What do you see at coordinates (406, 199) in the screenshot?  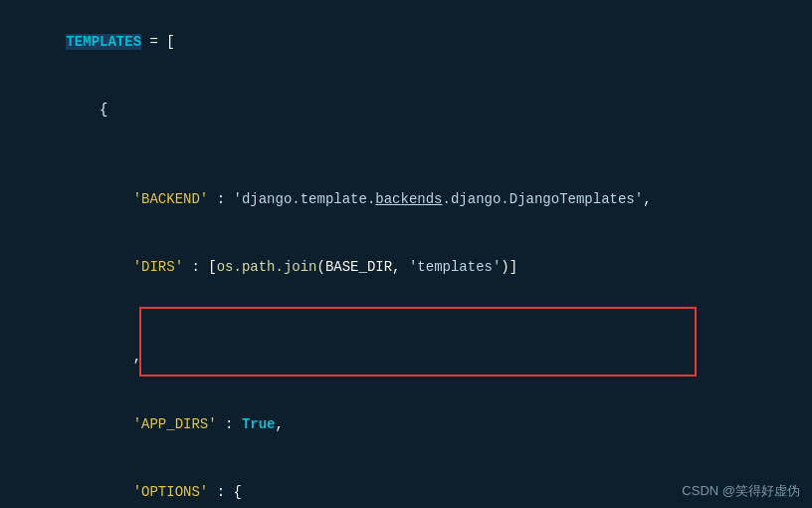 I see `code-line-4: 'BACKEND' : 'django.template.backends.dj…` at bounding box center [406, 199].